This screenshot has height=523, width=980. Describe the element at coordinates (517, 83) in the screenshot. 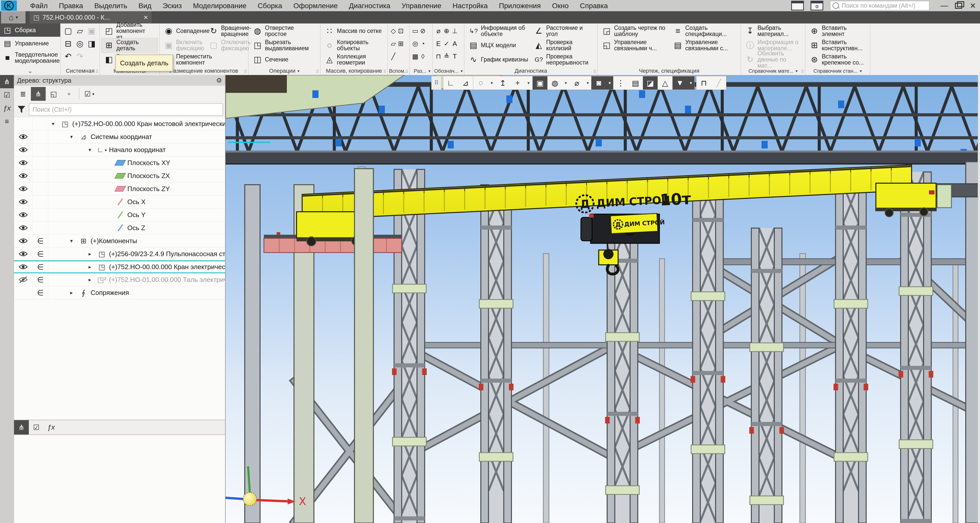

I see `placement-button: +` at that location.